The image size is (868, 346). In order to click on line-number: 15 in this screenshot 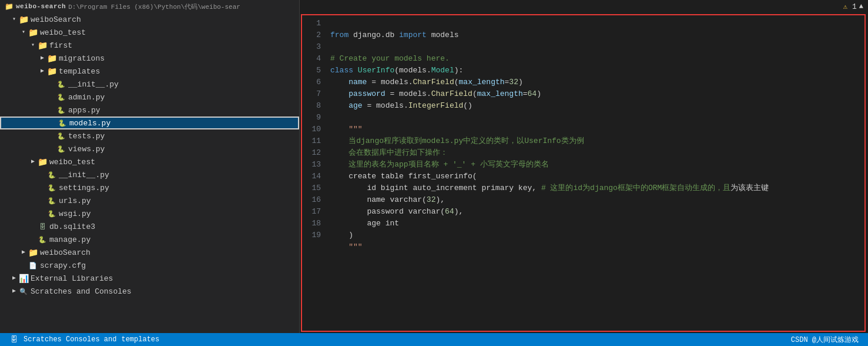, I will do `click(311, 188)`.